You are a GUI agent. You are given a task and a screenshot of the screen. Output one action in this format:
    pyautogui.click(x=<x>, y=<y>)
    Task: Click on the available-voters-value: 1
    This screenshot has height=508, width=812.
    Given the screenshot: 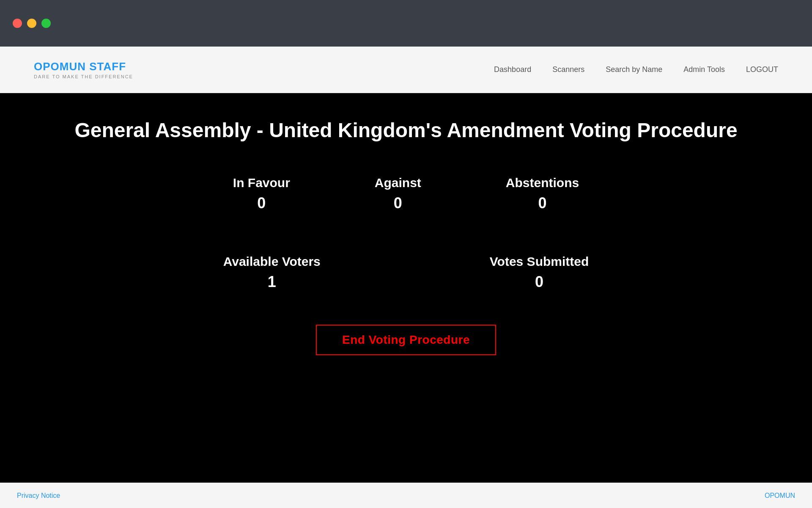 What is the action you would take?
    pyautogui.click(x=272, y=282)
    